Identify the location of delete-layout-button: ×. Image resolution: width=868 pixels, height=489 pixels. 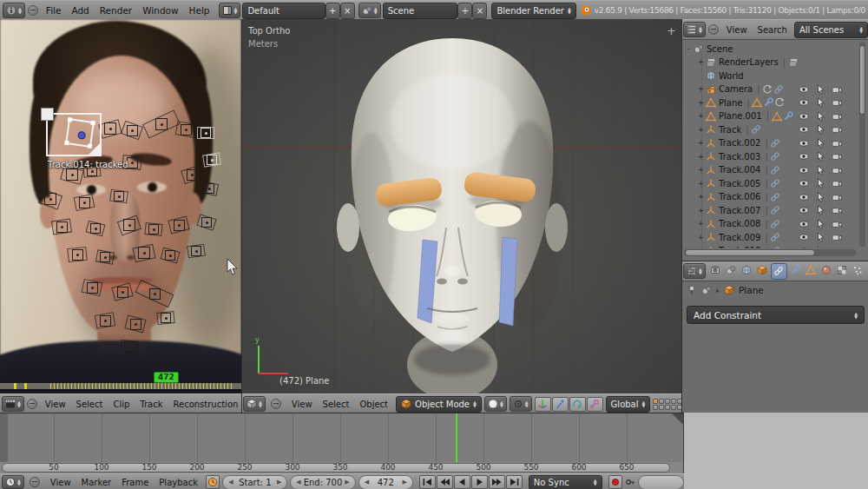
(347, 10).